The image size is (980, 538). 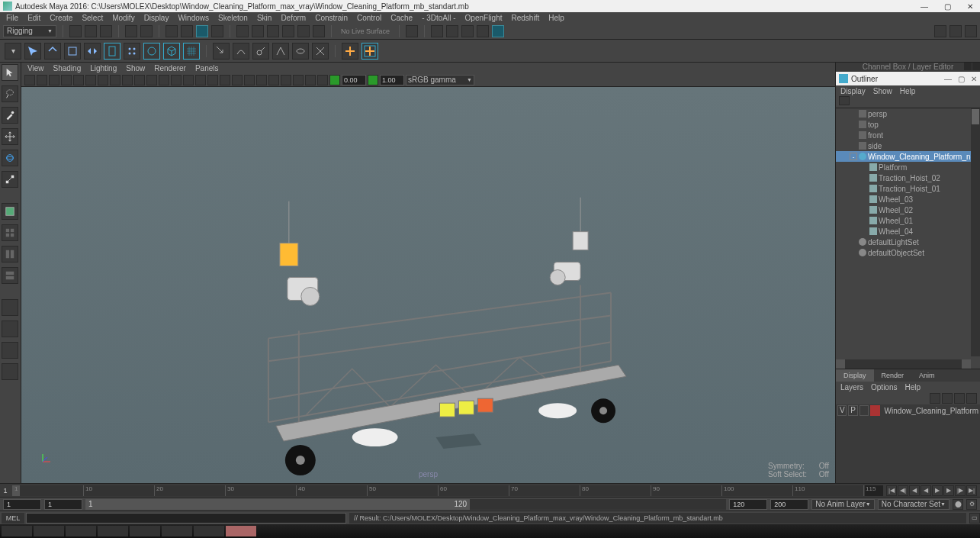 I want to click on outliner-filter-btn, so click(x=844, y=101).